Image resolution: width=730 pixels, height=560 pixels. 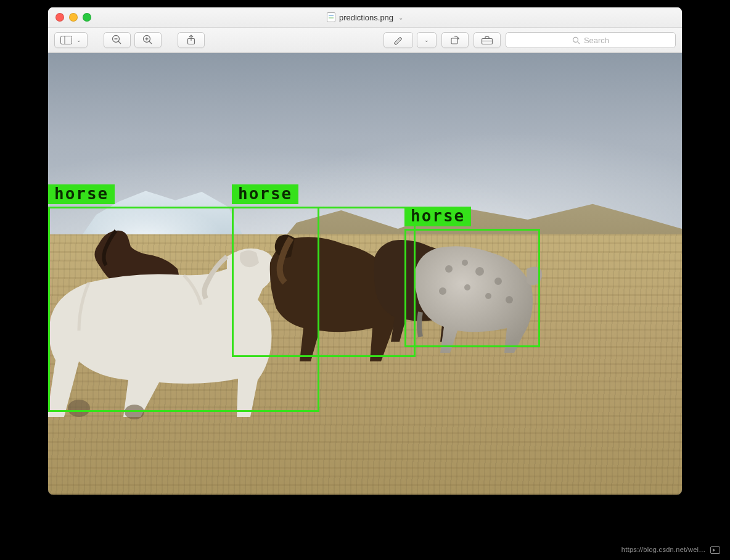 What do you see at coordinates (401, 17) in the screenshot?
I see `title-chevron-icon: ⌄` at bounding box center [401, 17].